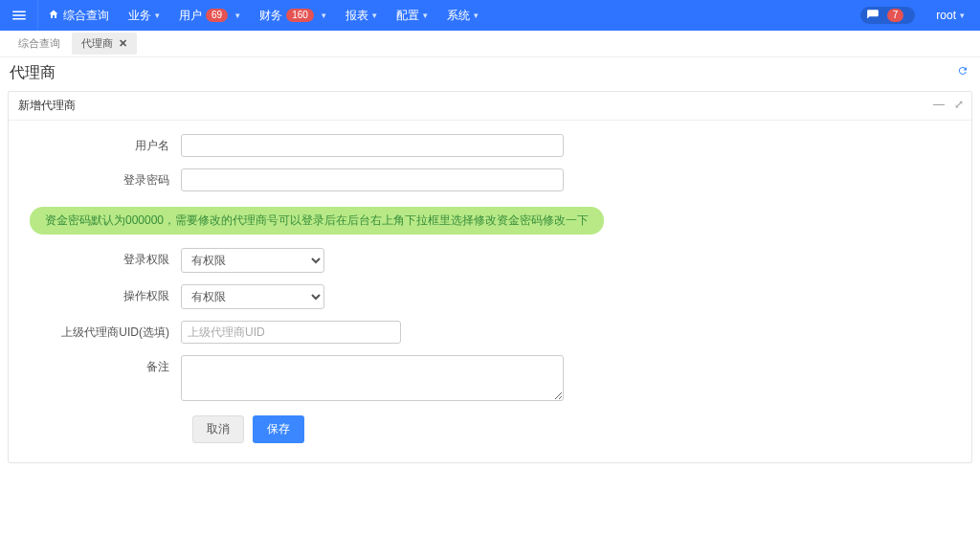 The width and height of the screenshot is (980, 537). I want to click on nav-item-label: 财务, so click(271, 15).